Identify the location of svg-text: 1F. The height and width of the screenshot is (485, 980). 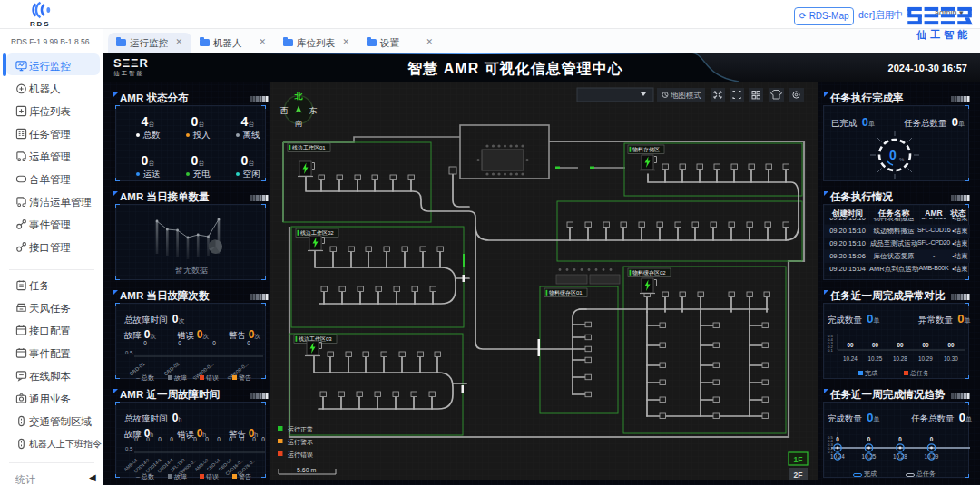
(799, 460).